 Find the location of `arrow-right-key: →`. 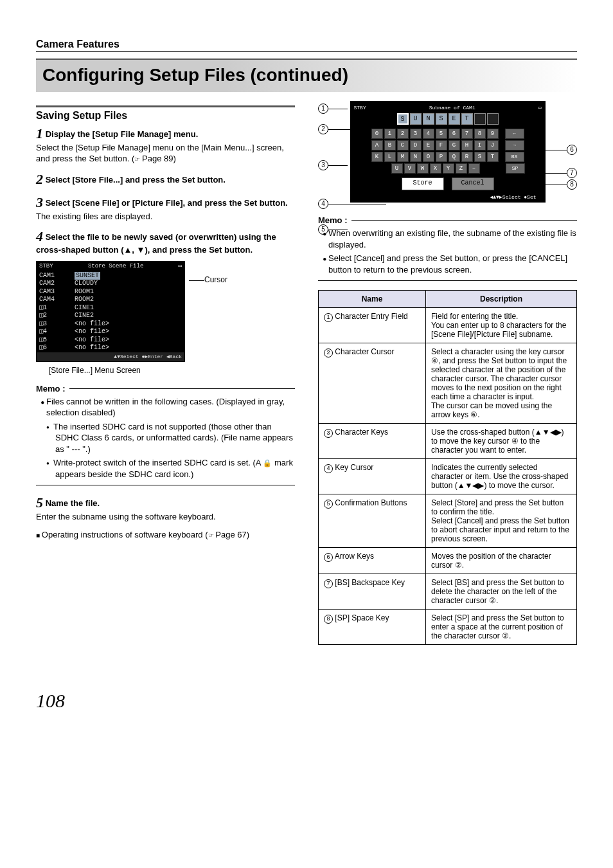

arrow-right-key: → is located at coordinates (515, 145).